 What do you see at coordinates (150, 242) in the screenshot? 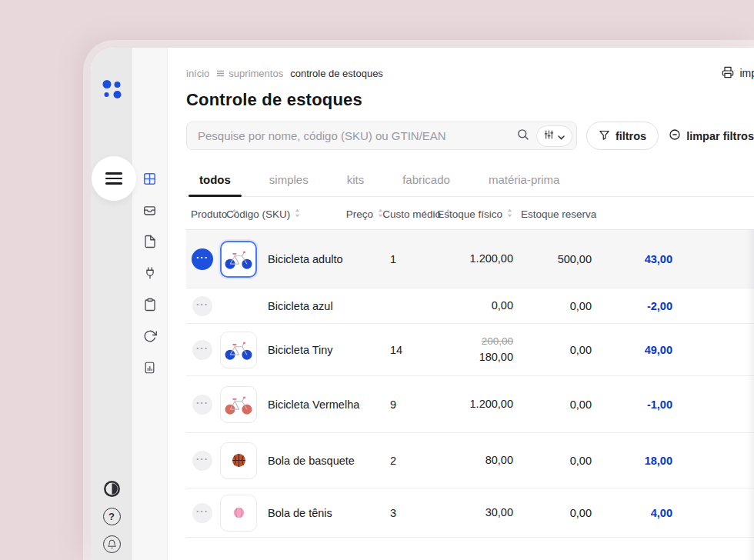
I see `document-icon` at bounding box center [150, 242].